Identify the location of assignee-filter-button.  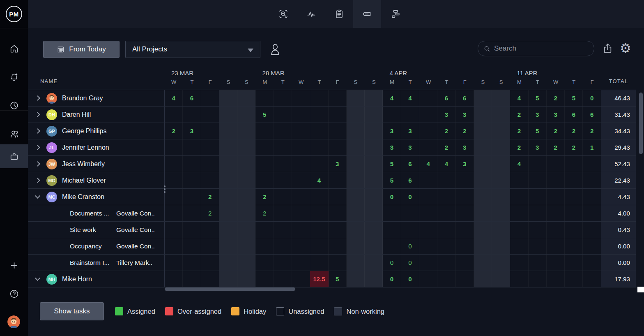
(275, 49).